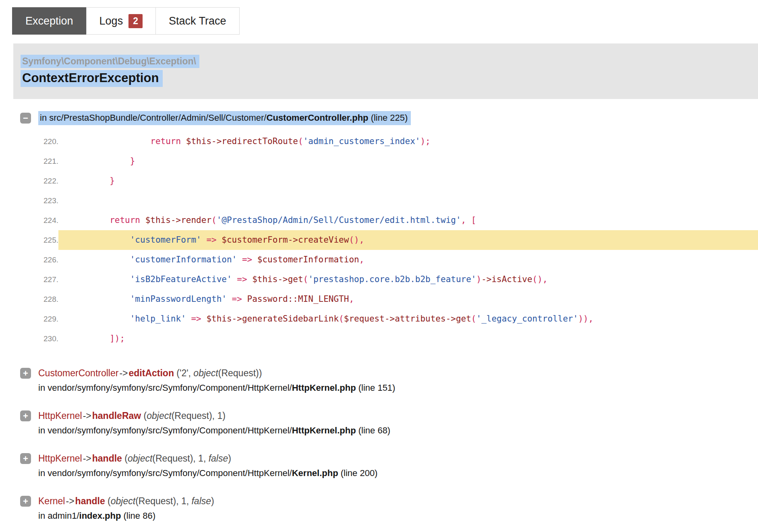  Describe the element at coordinates (35, 299) in the screenshot. I see `line-number: 228.` at that location.